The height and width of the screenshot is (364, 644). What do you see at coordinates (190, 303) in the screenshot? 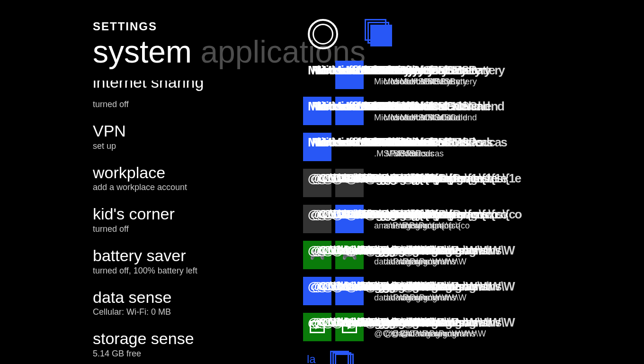
I see `settings-item-data-sense: data senseCellular: Wi-Fi: 0 MB` at bounding box center [190, 303].